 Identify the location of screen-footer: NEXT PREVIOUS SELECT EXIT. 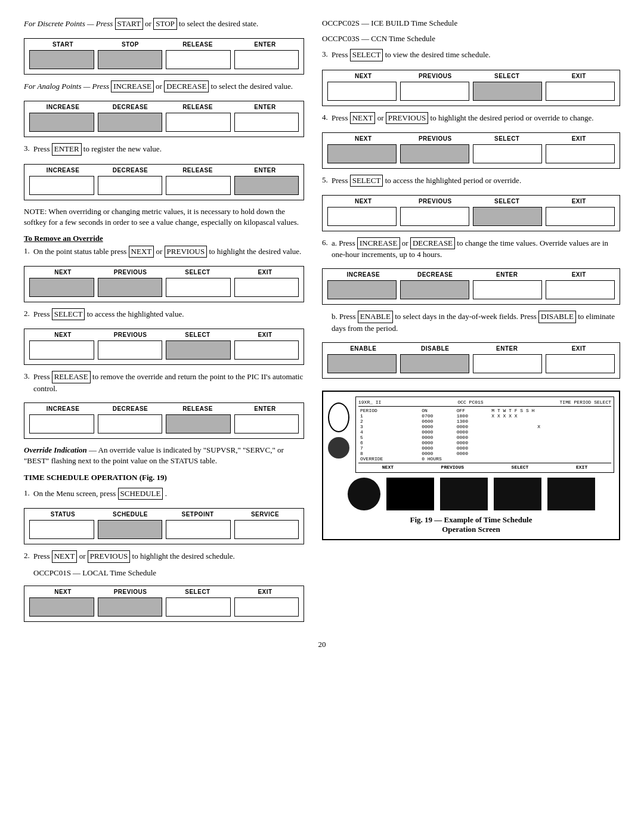
(485, 466).